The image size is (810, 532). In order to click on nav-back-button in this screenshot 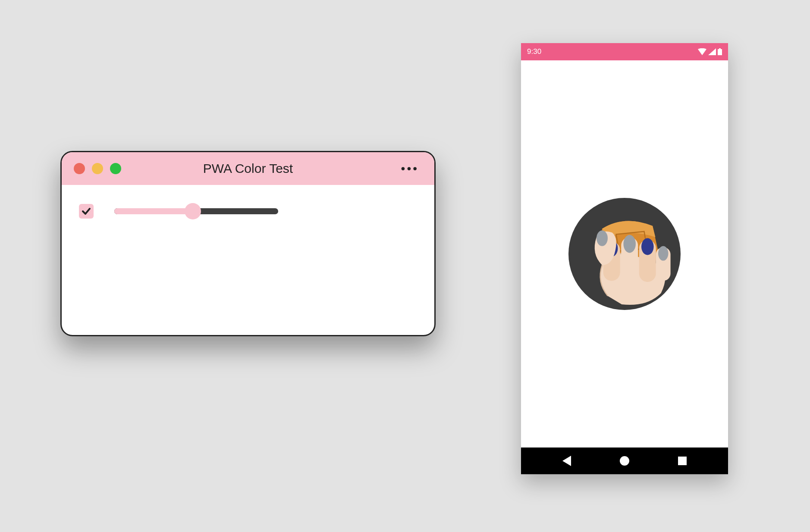, I will do `click(567, 461)`.